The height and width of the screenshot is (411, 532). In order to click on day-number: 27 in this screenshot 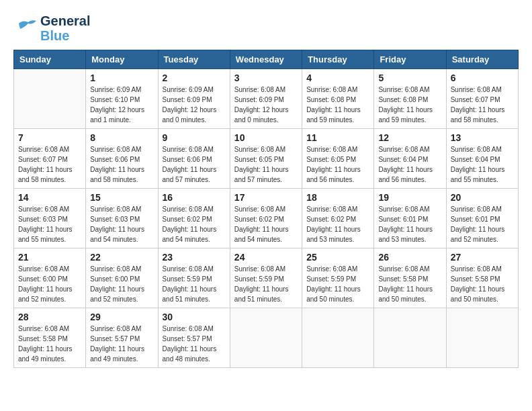, I will do `click(482, 257)`.